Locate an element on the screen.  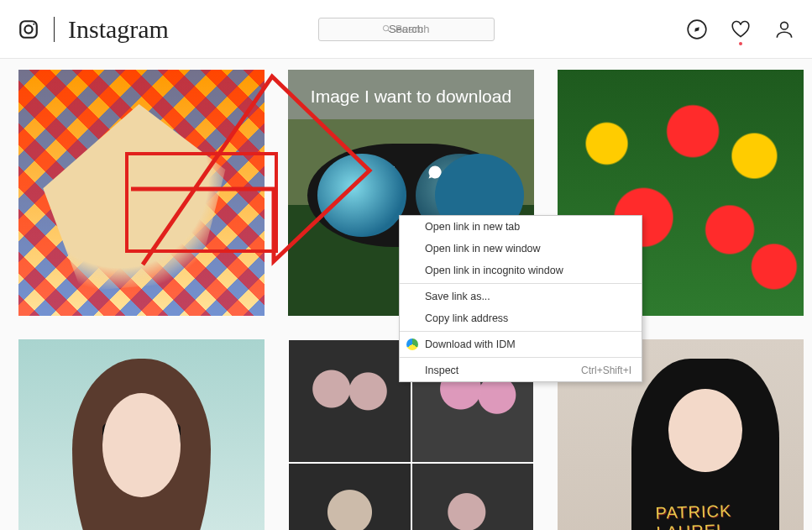
search-input is located at coordinates (406, 29).